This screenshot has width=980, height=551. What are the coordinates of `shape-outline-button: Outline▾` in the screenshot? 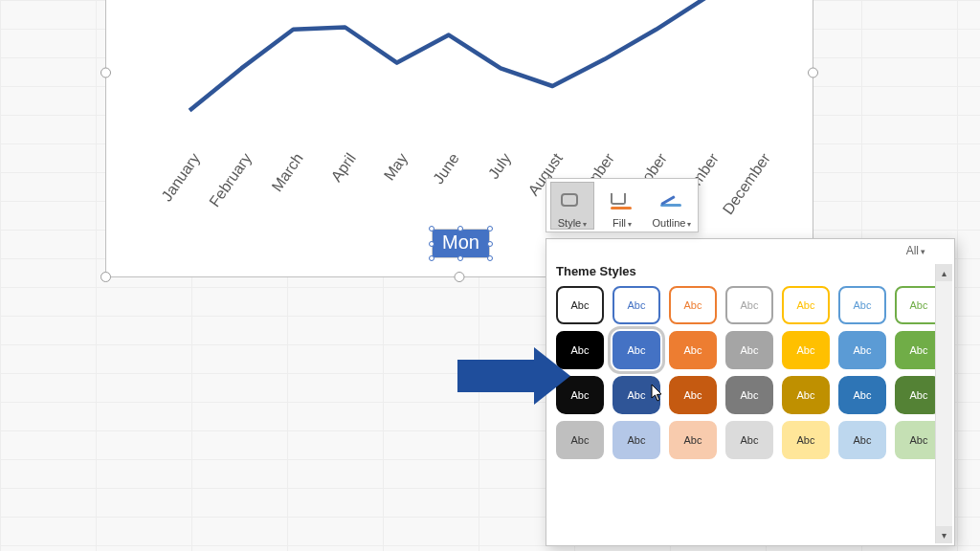 It's located at (672, 206).